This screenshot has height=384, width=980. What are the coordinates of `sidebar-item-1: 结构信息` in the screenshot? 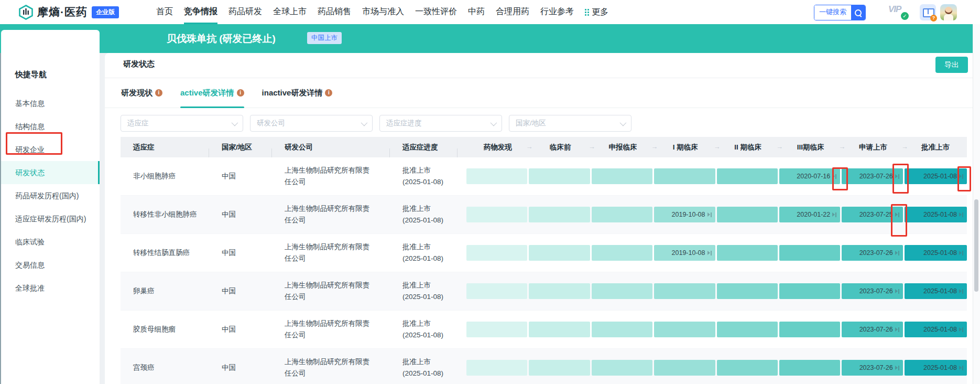 It's located at (50, 126).